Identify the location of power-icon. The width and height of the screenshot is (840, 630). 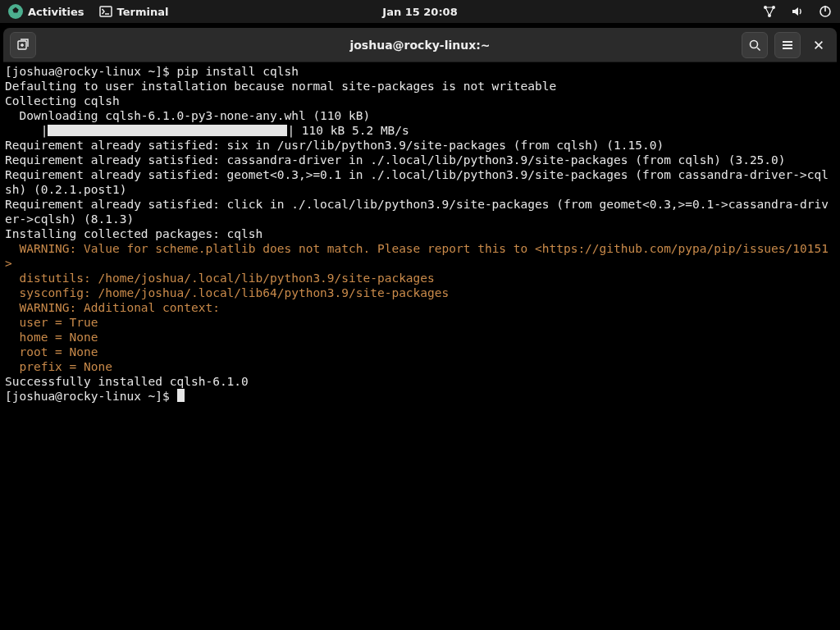
(825, 11).